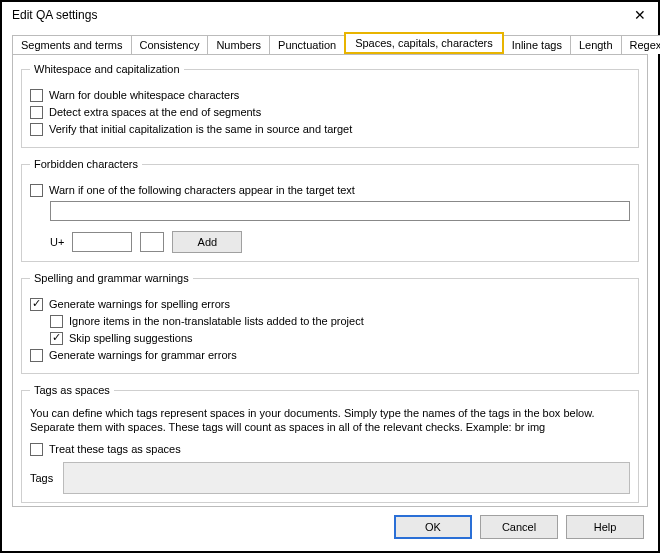 The width and height of the screenshot is (660, 553). I want to click on checkbox-extra-end-spaces, so click(36, 112).